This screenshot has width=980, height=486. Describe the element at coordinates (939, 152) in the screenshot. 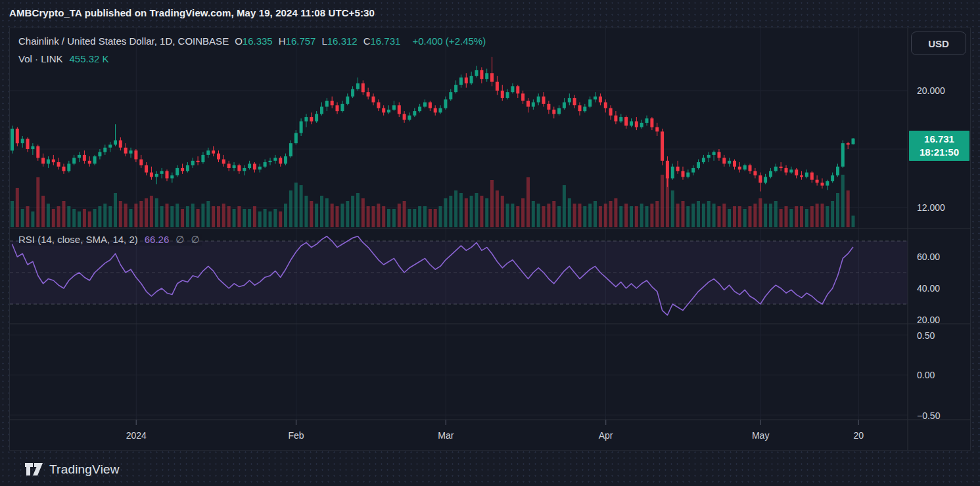

I see `countdown-timer: 18:21:50` at that location.